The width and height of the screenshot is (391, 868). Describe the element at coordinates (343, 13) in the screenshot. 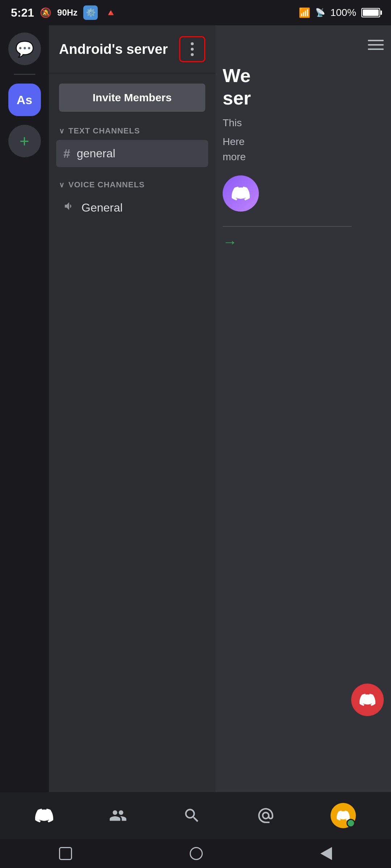

I see `battery-percent: 100%` at that location.